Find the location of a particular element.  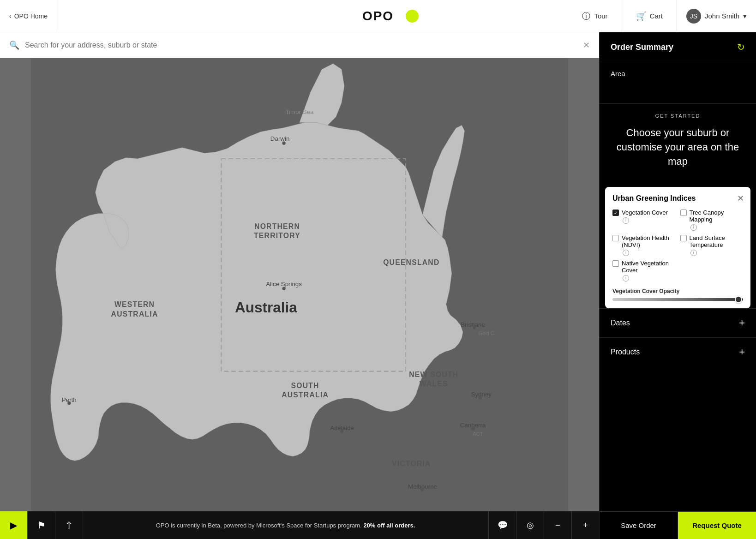

products-label: Products is located at coordinates (625, 352).